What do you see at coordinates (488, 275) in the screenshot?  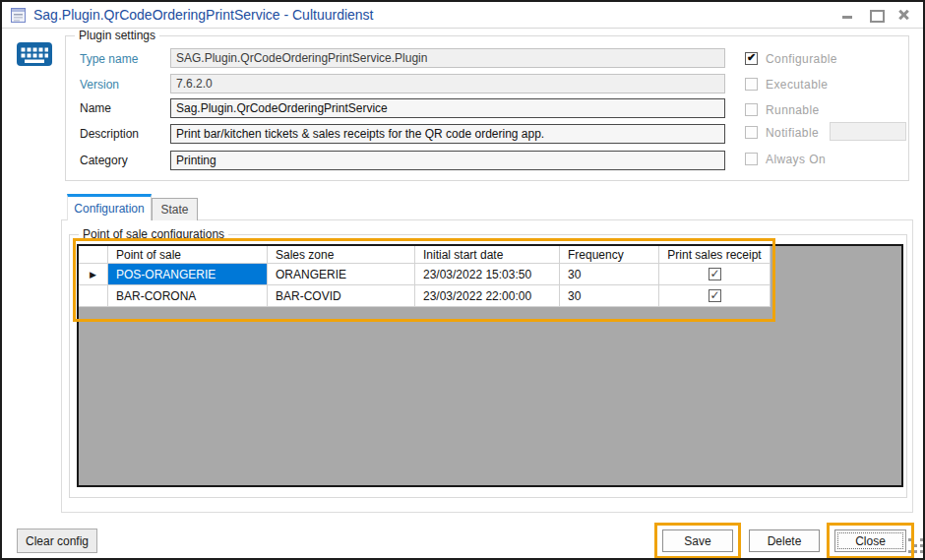 I see `cell-initial-start-date: 23/03/2022 15:03:50` at bounding box center [488, 275].